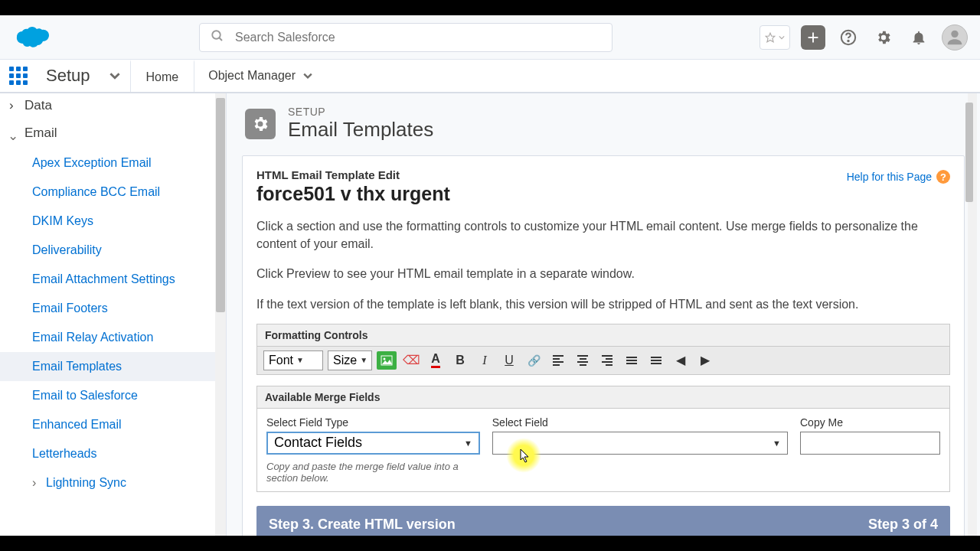 The width and height of the screenshot is (980, 551). I want to click on sidebar-item-apex-exception: Apex Exception Email, so click(113, 163).